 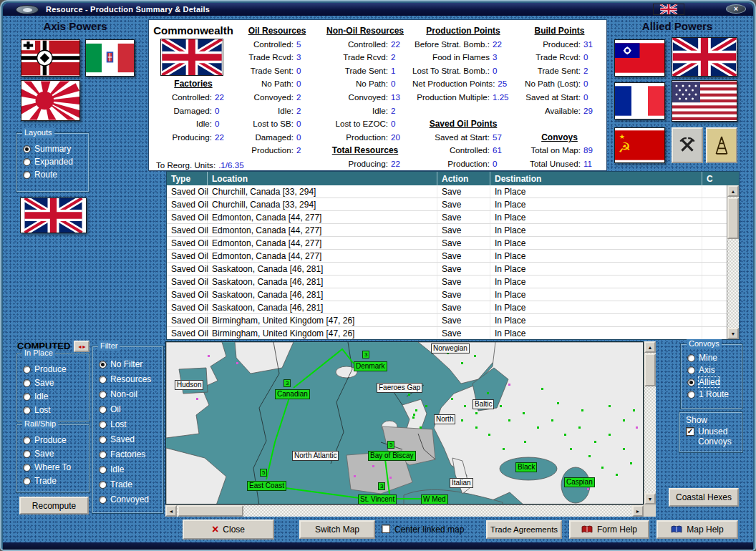 I want to click on trade-agreements-button: Trade Agreements, so click(x=524, y=530).